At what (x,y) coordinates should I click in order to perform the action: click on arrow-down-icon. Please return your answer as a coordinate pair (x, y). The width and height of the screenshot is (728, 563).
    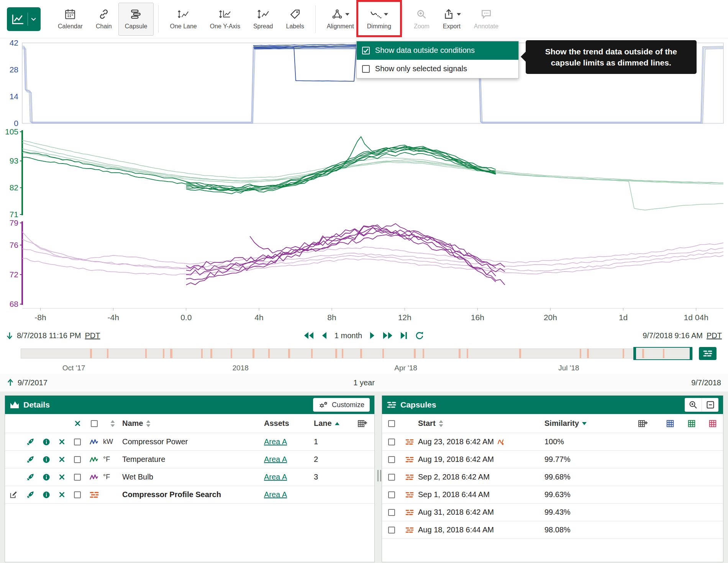
    Looking at the image, I should click on (10, 336).